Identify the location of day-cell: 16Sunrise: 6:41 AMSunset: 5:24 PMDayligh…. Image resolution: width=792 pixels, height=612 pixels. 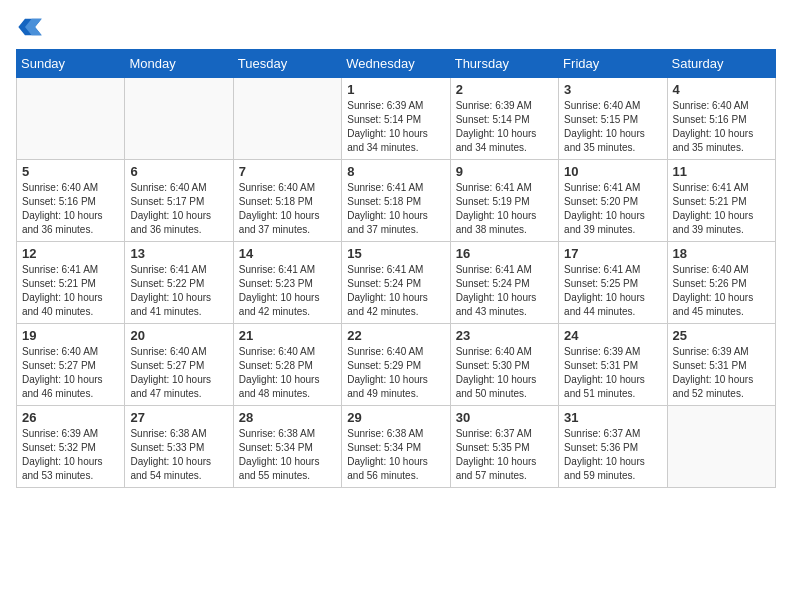
(504, 283).